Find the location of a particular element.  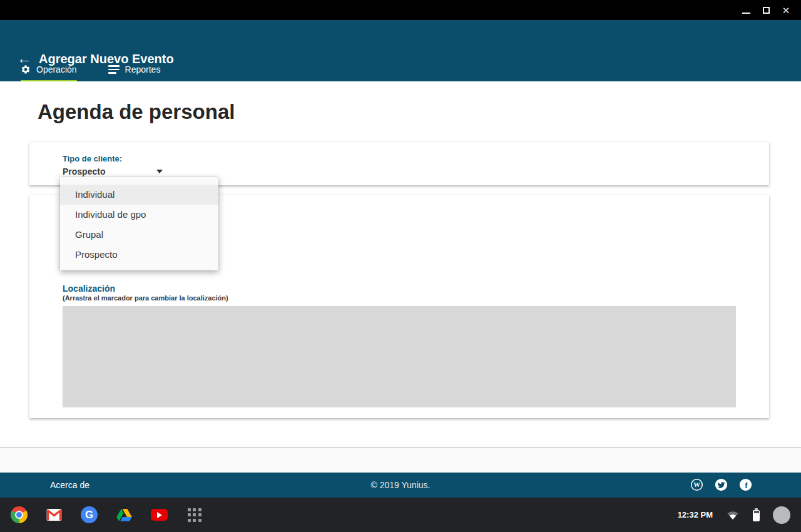

social-links: W f is located at coordinates (721, 484).